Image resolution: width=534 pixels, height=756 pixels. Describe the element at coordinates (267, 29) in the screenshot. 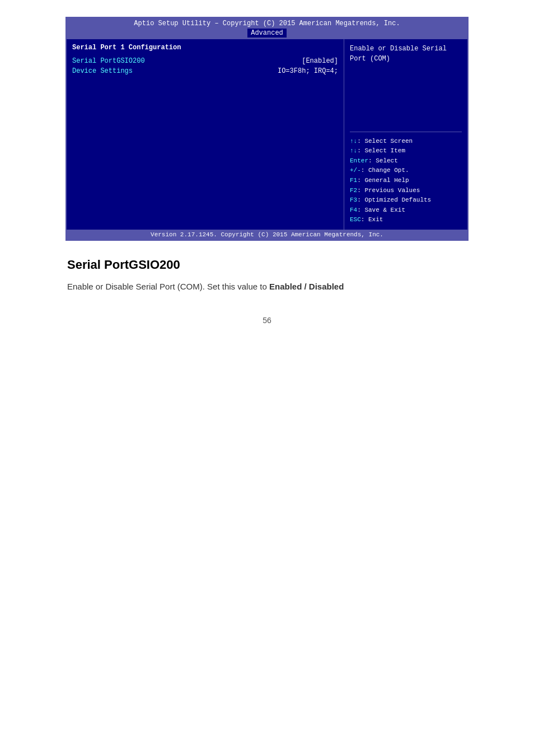

I see `bios-titlebar: Aptio Setup Utility – Copyright (C) 2015…` at that location.